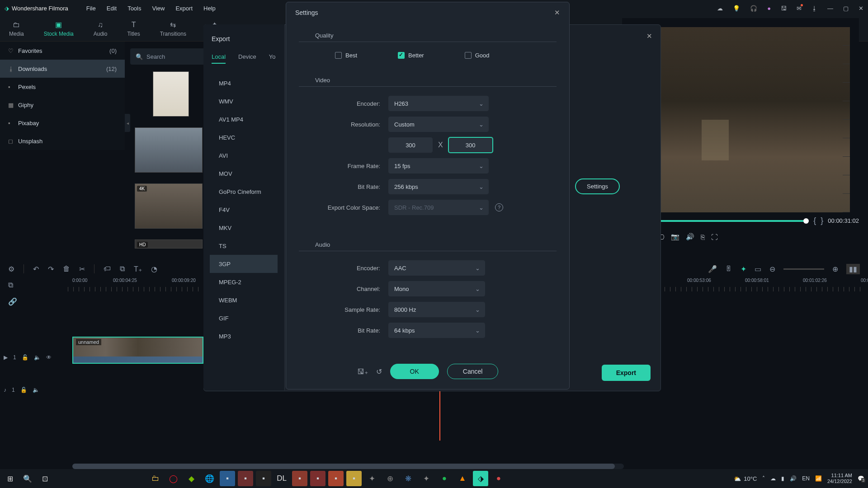  I want to click on menu-export: Export, so click(184, 8).